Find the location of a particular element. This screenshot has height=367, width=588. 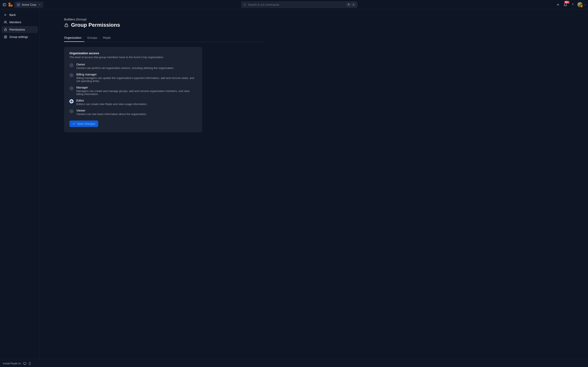

top-bar-right: 99+ is located at coordinates (571, 5).